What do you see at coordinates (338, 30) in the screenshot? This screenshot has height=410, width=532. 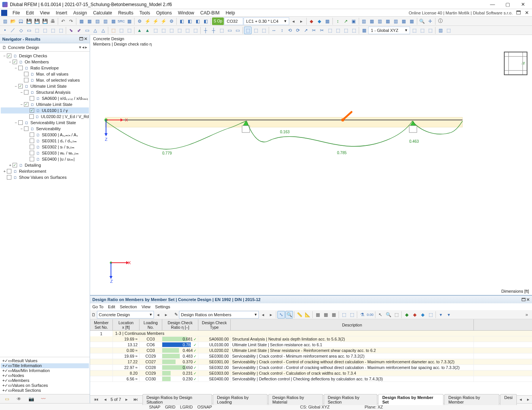 I see `m9-icon: ⬚` at bounding box center [338, 30].